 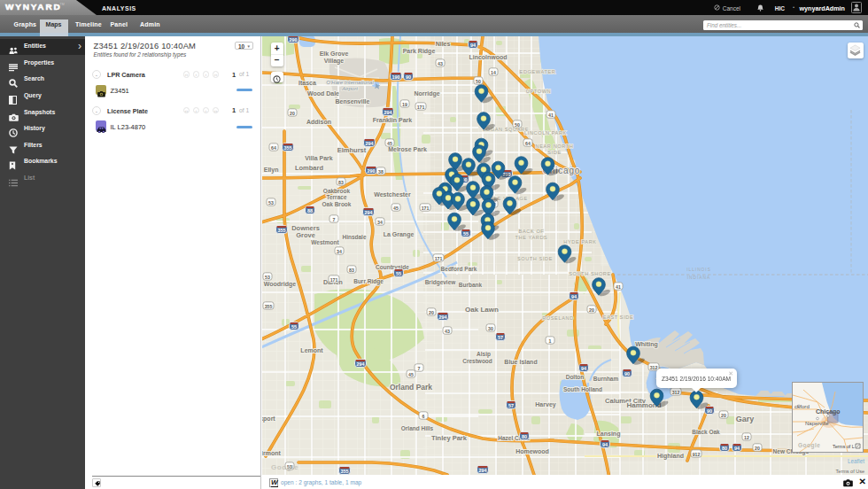 I want to click on svg-text: Airport, so click(x=349, y=89).